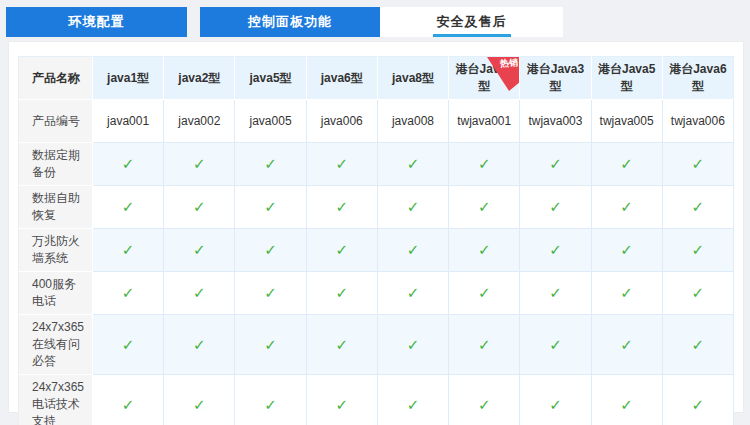  What do you see at coordinates (270, 122) in the screenshot?
I see `table-cell: java005` at bounding box center [270, 122].